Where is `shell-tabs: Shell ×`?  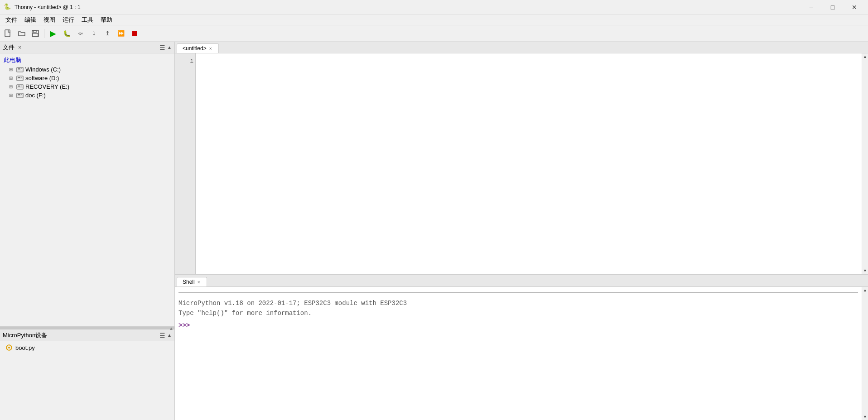 shell-tabs: Shell × is located at coordinates (521, 281).